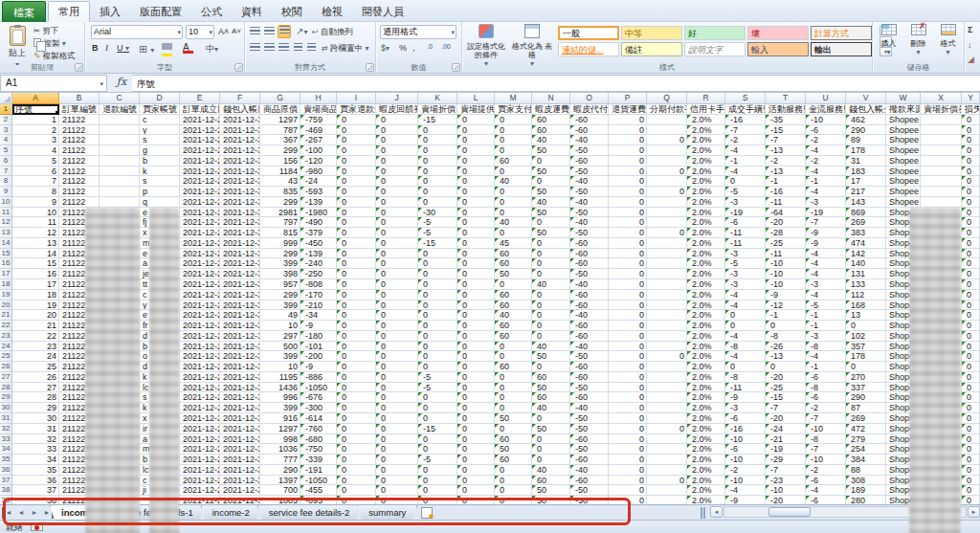 This screenshot has width=980, height=533. Describe the element at coordinates (397, 182) in the screenshot. I see `cell-J8: 0` at that location.